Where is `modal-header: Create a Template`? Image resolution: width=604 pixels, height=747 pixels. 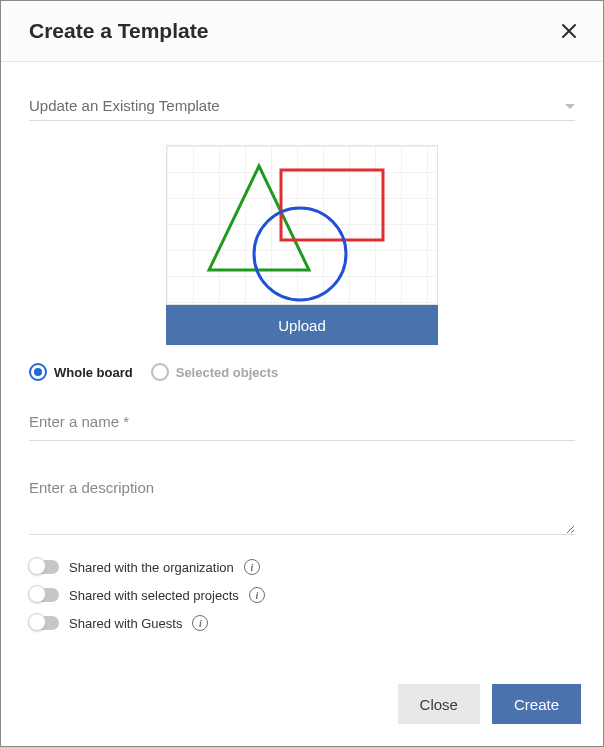 modal-header: Create a Template is located at coordinates (302, 32).